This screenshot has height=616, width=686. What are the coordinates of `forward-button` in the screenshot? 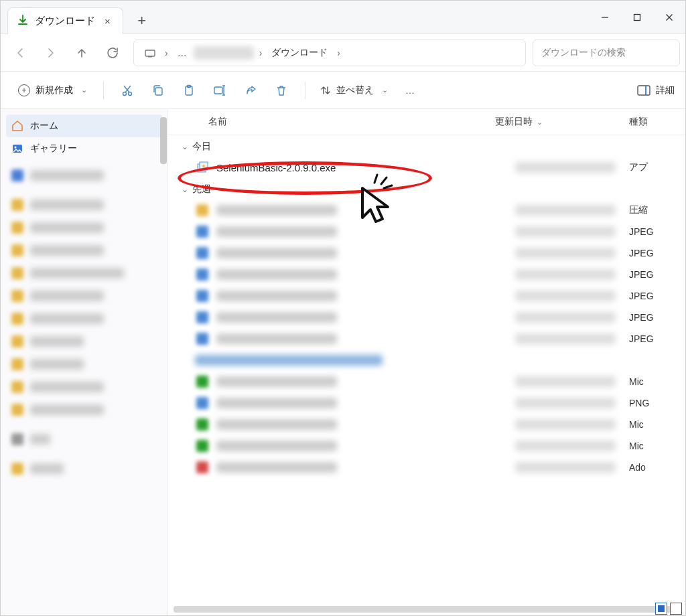 It's located at (51, 53).